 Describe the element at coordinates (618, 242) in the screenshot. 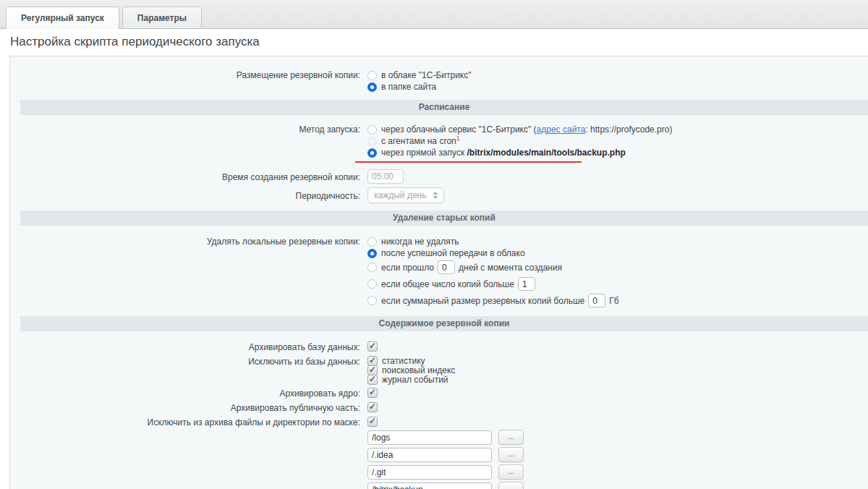

I see `delete-option-never: никогда не удалять` at that location.